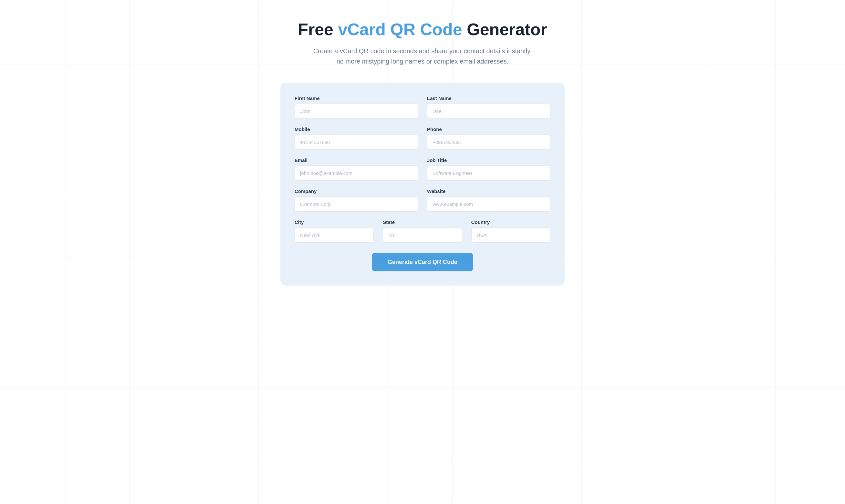  What do you see at coordinates (356, 160) in the screenshot?
I see `email-label: Email` at bounding box center [356, 160].